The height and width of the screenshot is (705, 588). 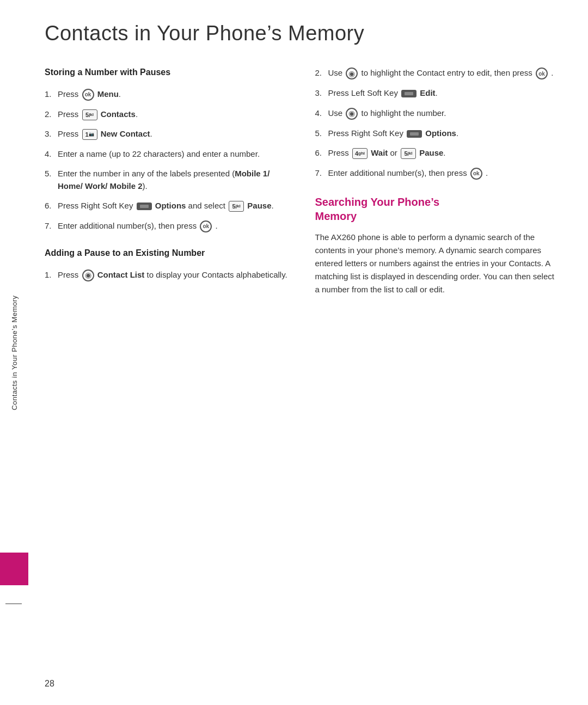 What do you see at coordinates (167, 134) in the screenshot?
I see `list-item: 3. Press 1 📷 New Contact.` at bounding box center [167, 134].